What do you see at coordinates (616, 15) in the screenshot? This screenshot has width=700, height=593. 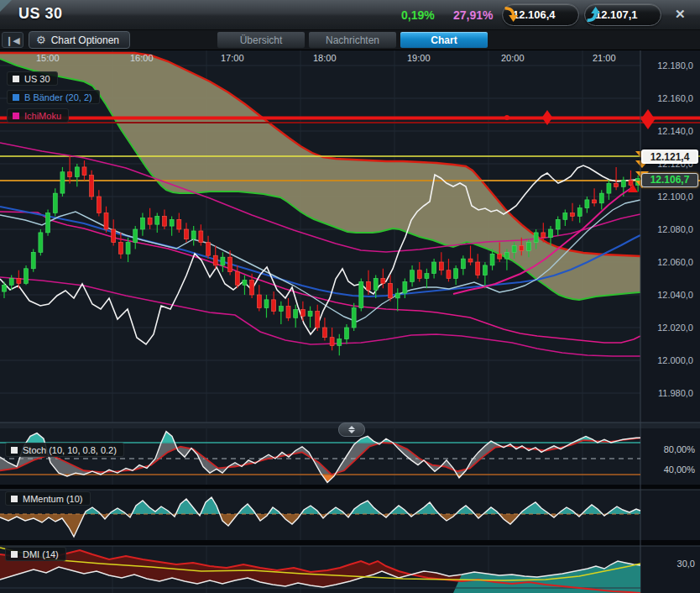 I see `buy-price: 12.107,1` at bounding box center [616, 15].